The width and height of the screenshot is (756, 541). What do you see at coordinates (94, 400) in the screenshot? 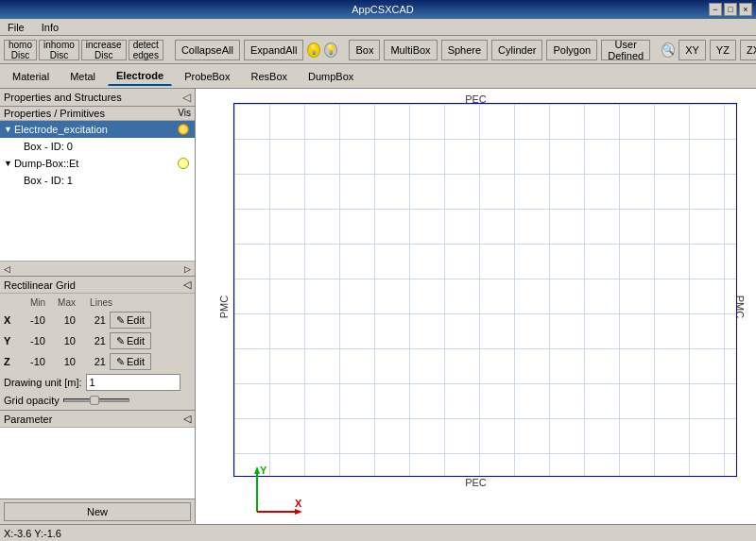
I see `opacity-slider-thumb` at bounding box center [94, 400].